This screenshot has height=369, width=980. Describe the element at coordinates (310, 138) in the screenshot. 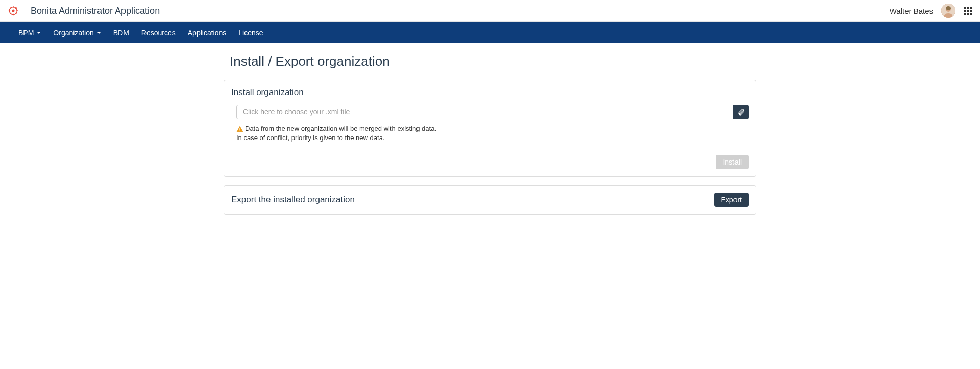

I see `warning-line2: In case of conflict, priority is given t…` at that location.